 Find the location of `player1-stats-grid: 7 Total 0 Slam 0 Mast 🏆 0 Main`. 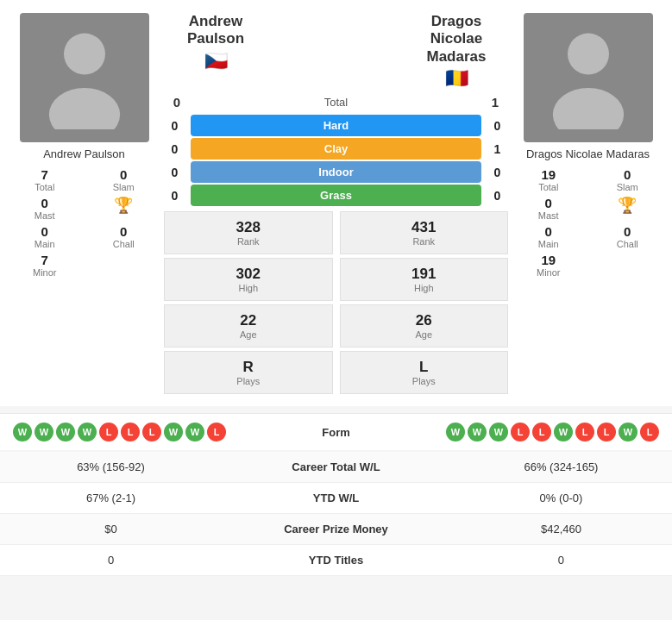

player1-stats-grid: 7 Total 0 Slam 0 Mast 🏆 0 Main is located at coordinates (85, 222).